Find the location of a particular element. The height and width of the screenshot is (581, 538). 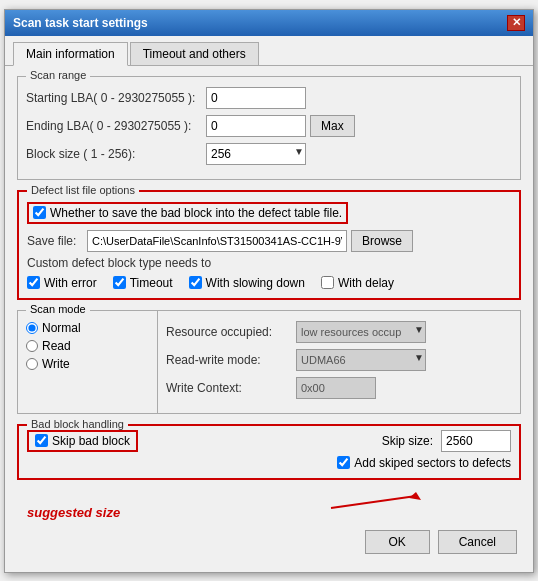

save-file-input is located at coordinates (217, 241).